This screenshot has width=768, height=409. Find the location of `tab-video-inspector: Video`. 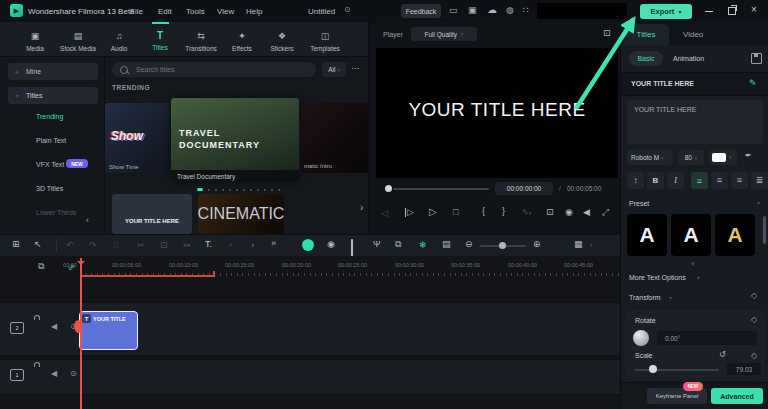

tab-video-inspector: Video is located at coordinates (693, 34).